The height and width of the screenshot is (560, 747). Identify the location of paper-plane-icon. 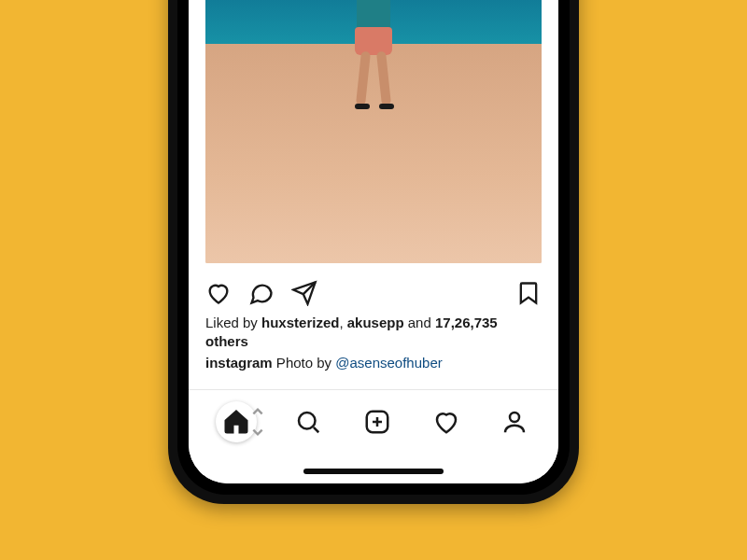
(304, 293).